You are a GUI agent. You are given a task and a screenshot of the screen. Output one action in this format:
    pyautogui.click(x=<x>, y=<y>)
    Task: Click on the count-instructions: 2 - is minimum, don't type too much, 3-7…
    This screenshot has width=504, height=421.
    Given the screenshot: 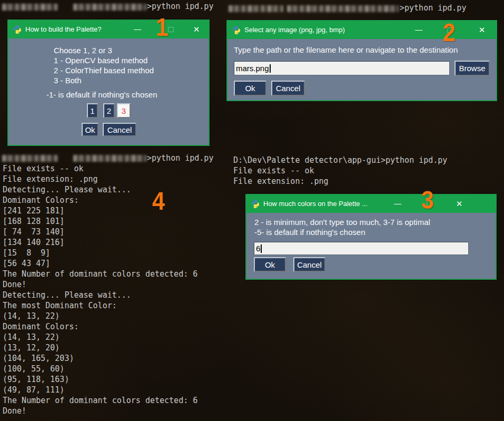 What is the action you would take?
    pyautogui.click(x=342, y=227)
    